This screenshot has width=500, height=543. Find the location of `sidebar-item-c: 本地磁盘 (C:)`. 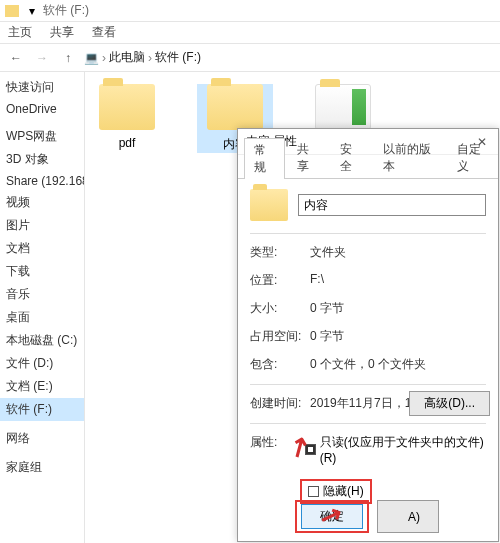

sidebar-item-c: 本地磁盘 (C:) is located at coordinates (42, 340).